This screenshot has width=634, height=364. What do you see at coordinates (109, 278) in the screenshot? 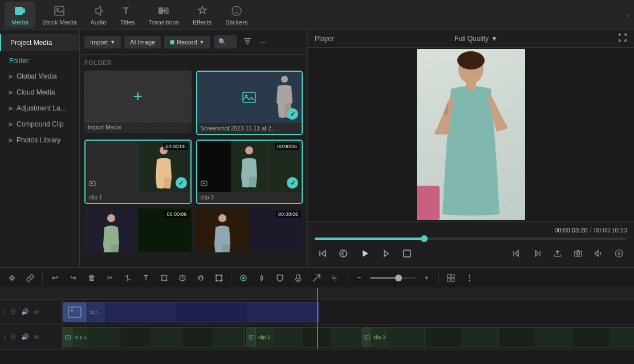
I see `cut-button: ✂` at bounding box center [109, 278].